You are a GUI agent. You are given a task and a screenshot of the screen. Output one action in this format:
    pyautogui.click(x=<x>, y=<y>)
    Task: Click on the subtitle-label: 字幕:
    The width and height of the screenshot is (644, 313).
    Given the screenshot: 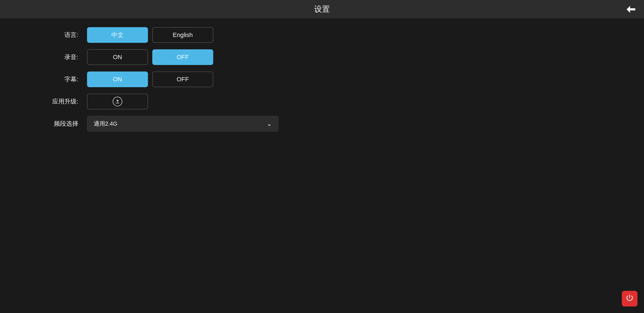 What is the action you would take?
    pyautogui.click(x=59, y=79)
    